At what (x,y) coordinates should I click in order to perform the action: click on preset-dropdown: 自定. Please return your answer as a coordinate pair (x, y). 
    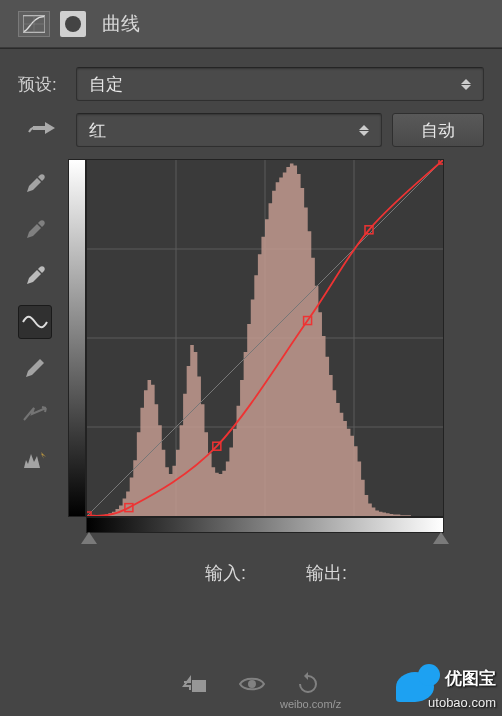
    Looking at the image, I should click on (280, 84).